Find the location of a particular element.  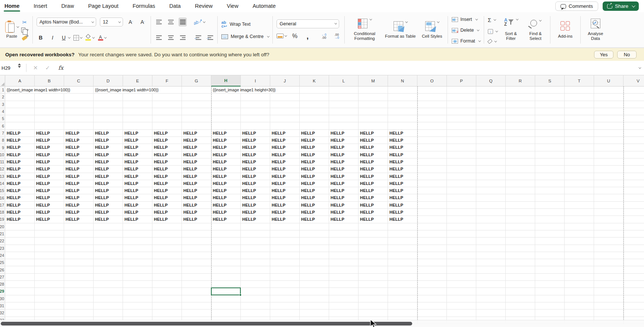

cell-F10: HELLP is located at coordinates (167, 155).